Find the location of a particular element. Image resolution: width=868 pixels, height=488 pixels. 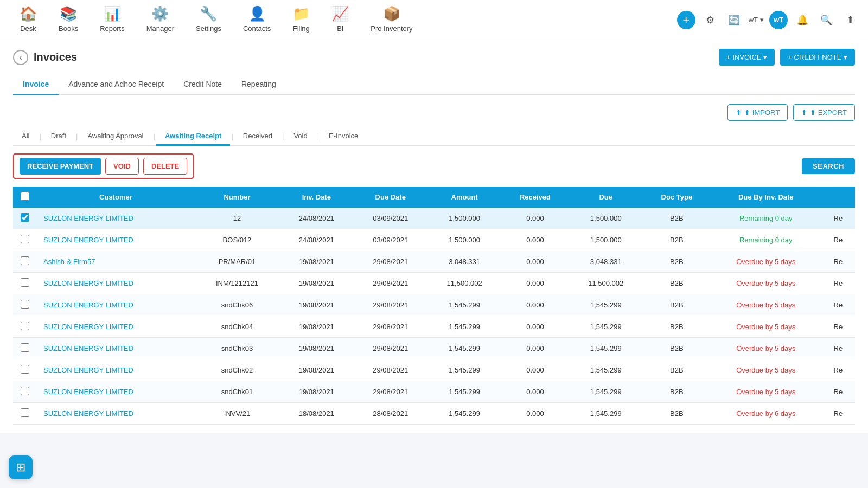

avatar: wT is located at coordinates (778, 20).